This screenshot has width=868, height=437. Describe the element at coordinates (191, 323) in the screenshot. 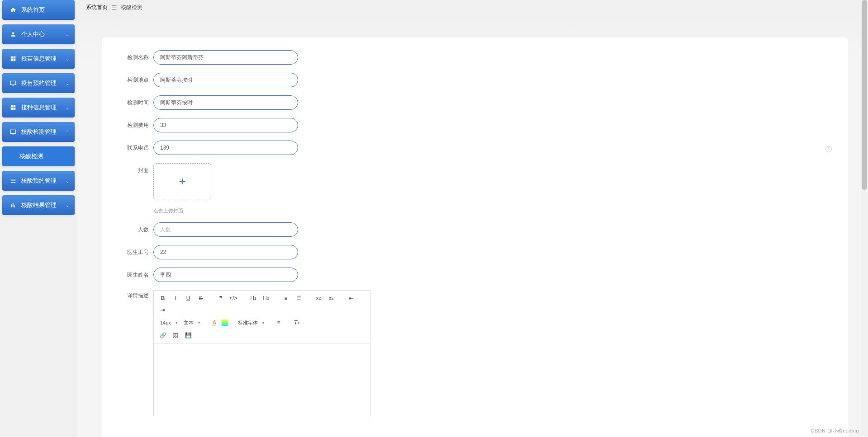

I see `blocktype-select: 文本` at that location.